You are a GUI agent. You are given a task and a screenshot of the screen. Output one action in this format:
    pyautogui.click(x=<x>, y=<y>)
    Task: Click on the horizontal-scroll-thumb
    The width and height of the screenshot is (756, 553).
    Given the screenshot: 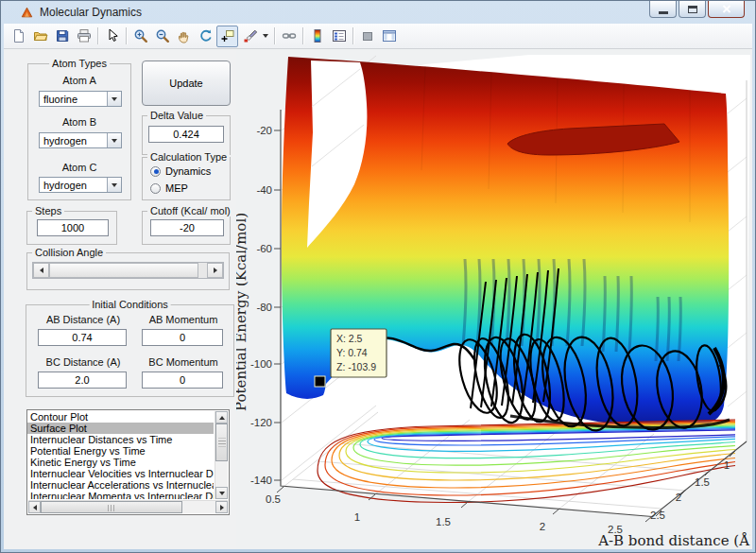 What is the action you would take?
    pyautogui.click(x=112, y=507)
    